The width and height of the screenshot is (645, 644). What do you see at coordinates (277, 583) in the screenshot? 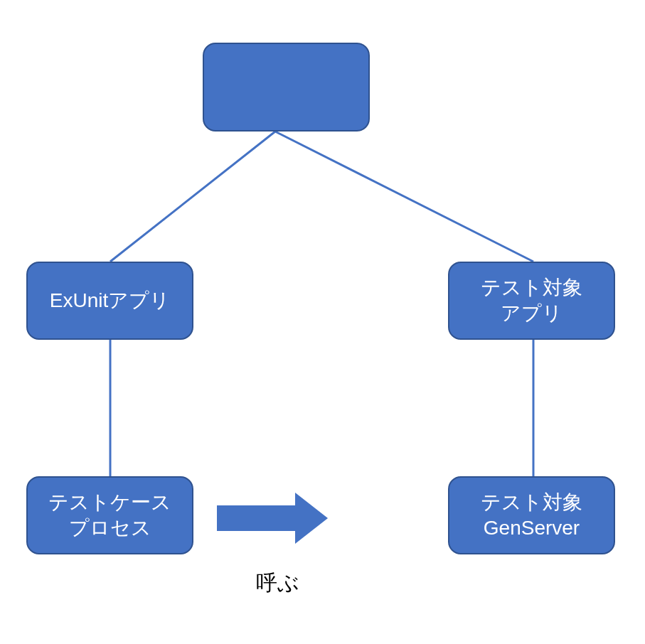
I see `arrow-label: 呼ぶ` at bounding box center [277, 583].